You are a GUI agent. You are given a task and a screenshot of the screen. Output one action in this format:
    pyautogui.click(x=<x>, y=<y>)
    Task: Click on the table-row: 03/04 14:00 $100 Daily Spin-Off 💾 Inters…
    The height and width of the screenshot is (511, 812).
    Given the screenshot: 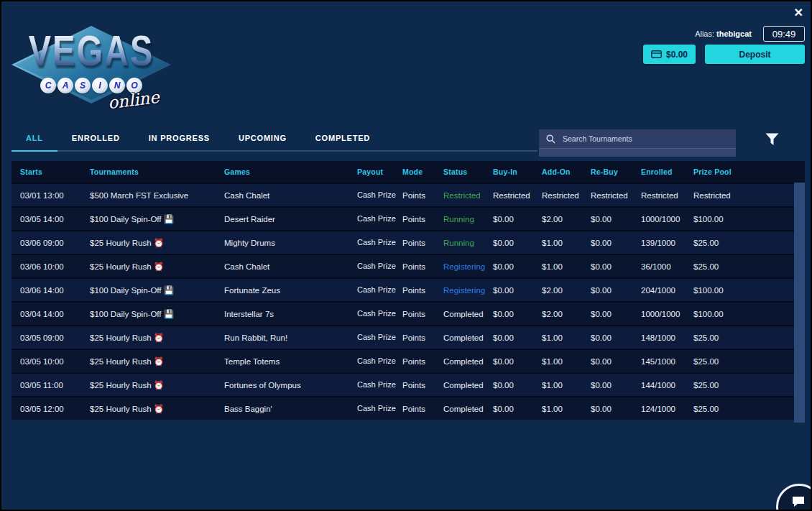 What is the action you would take?
    pyautogui.click(x=408, y=313)
    